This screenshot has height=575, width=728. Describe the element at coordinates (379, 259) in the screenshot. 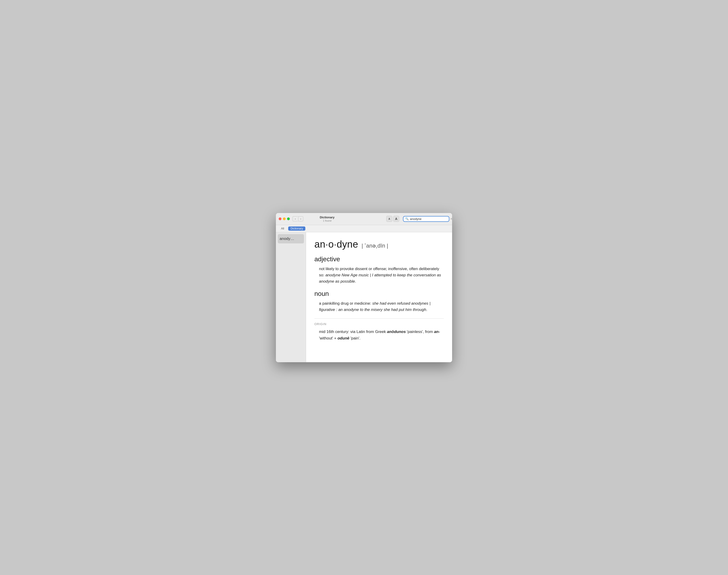

I see `pos-adjective: adjective` at that location.